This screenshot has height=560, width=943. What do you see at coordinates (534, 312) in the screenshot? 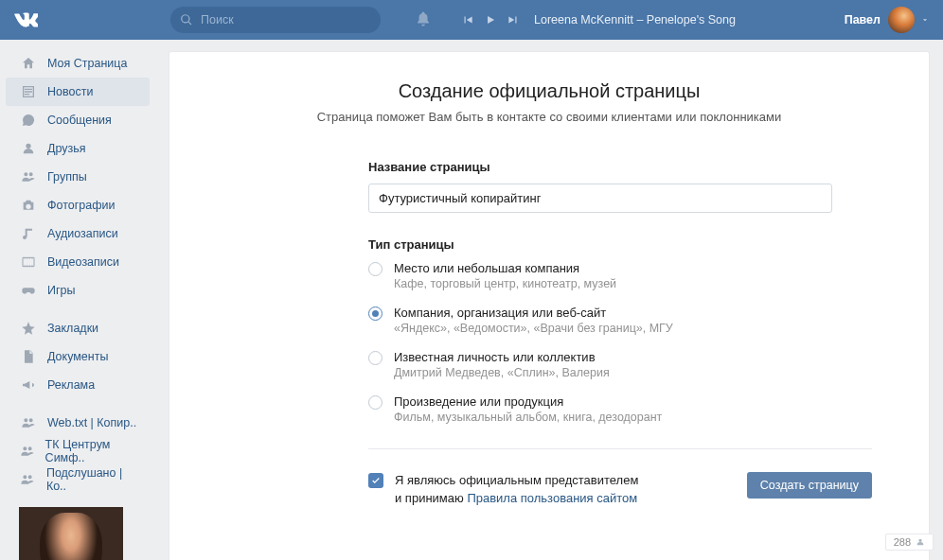
I see `option-title: Компания, организация или веб-сайт` at bounding box center [534, 312].